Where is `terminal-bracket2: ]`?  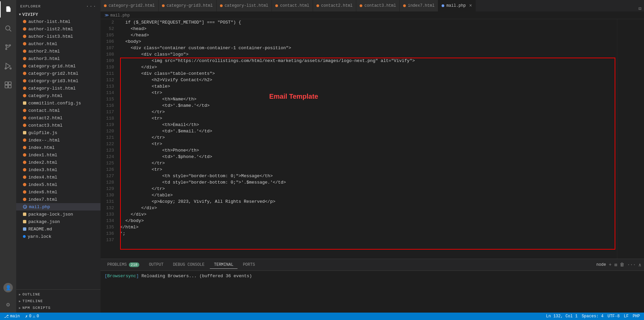 terminal-bracket2: ] is located at coordinates (138, 276).